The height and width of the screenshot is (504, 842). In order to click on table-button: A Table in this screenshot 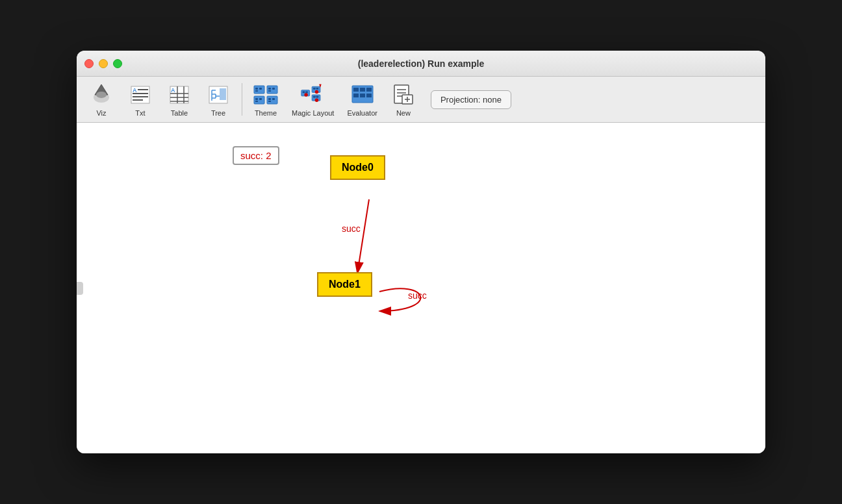, I will do `click(179, 99)`.